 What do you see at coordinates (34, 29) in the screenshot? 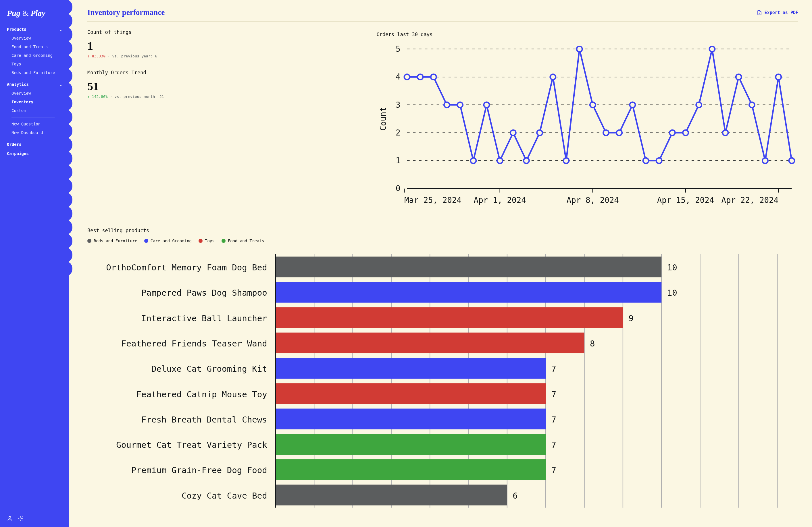
I see `sidebar-group-products: Products ⌄` at bounding box center [34, 29].